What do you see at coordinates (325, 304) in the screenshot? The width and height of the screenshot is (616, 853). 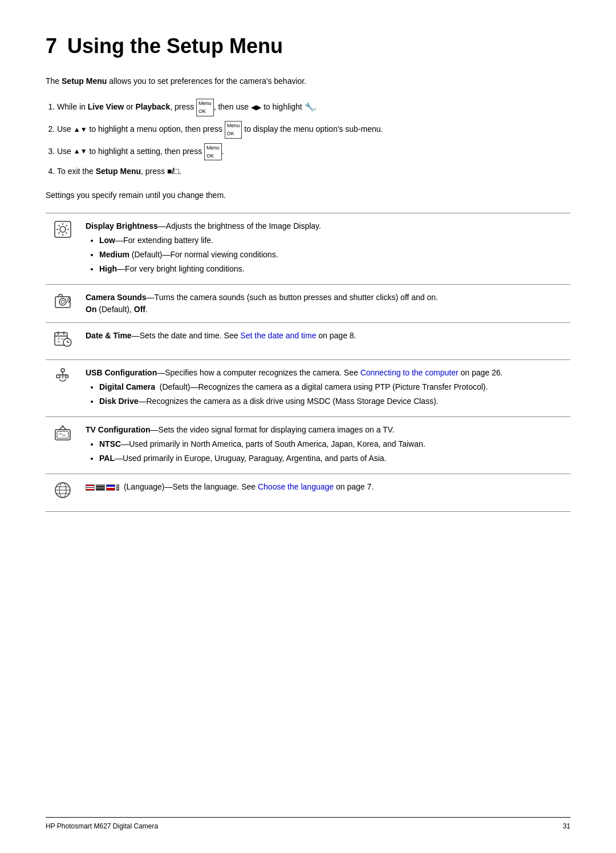 I see `content-cell-camera-sounds: Camera Sounds—Turns the camera sounds (s…` at bounding box center [325, 304].